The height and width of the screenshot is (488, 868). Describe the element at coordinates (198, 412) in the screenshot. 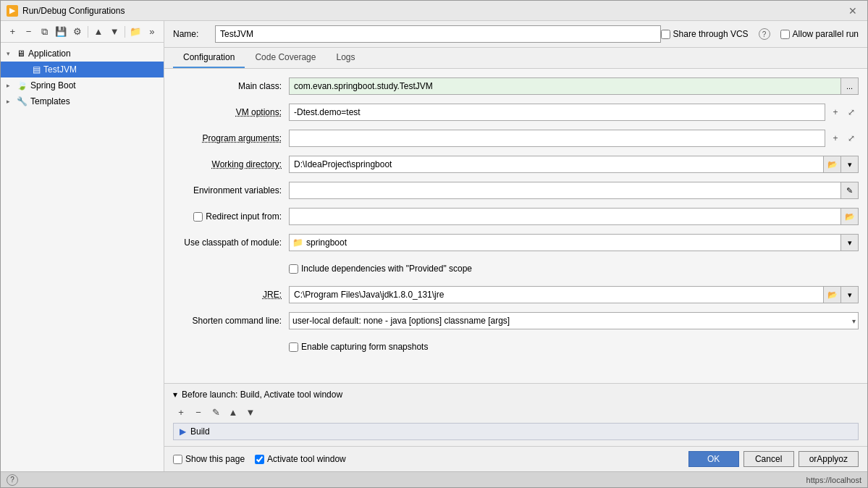

I see `before-launch-remove-button: −` at that location.